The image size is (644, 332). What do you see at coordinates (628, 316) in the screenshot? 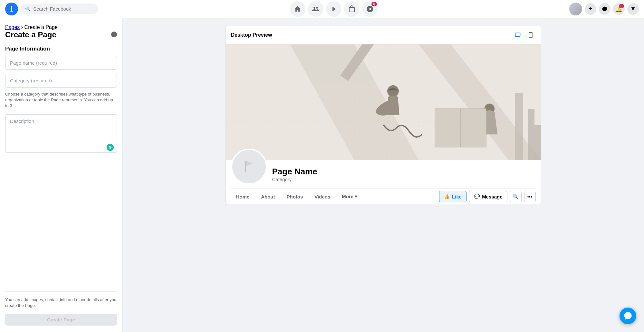
I see `messenger-fab` at bounding box center [628, 316].